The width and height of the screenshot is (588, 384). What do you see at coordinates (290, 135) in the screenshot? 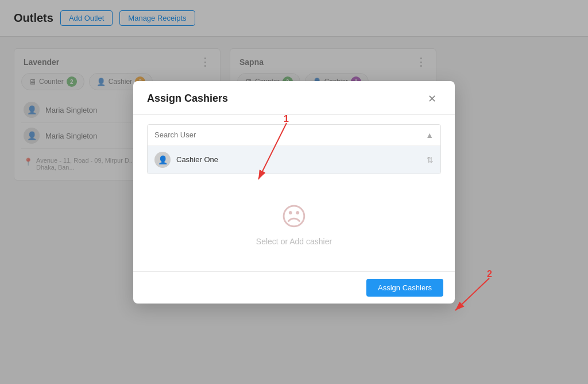
I see `search-user-input` at bounding box center [290, 135].